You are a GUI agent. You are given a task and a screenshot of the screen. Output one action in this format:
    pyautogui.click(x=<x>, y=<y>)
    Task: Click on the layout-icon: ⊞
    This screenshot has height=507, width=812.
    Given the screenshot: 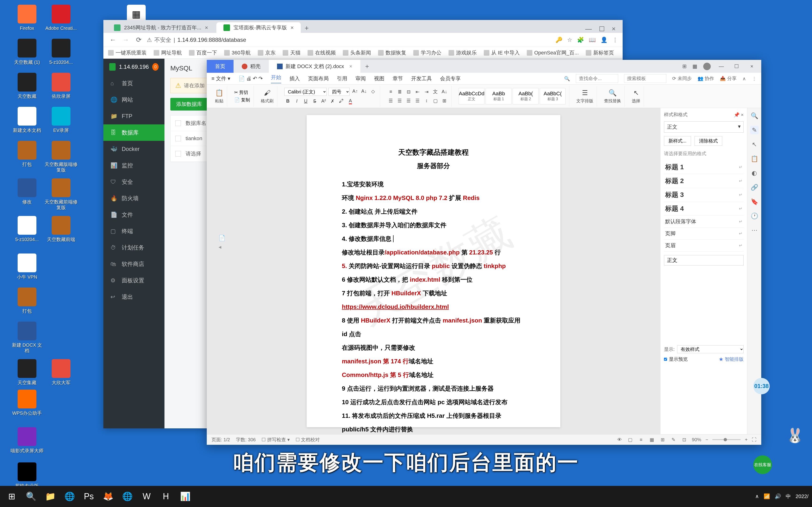 What is the action you would take?
    pyautogui.click(x=684, y=66)
    